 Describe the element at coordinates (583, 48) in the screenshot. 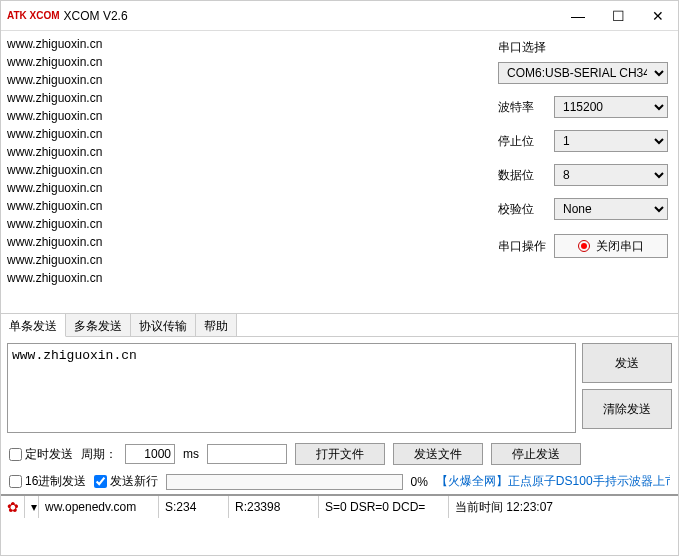

I see `port-label: 串口选择` at that location.